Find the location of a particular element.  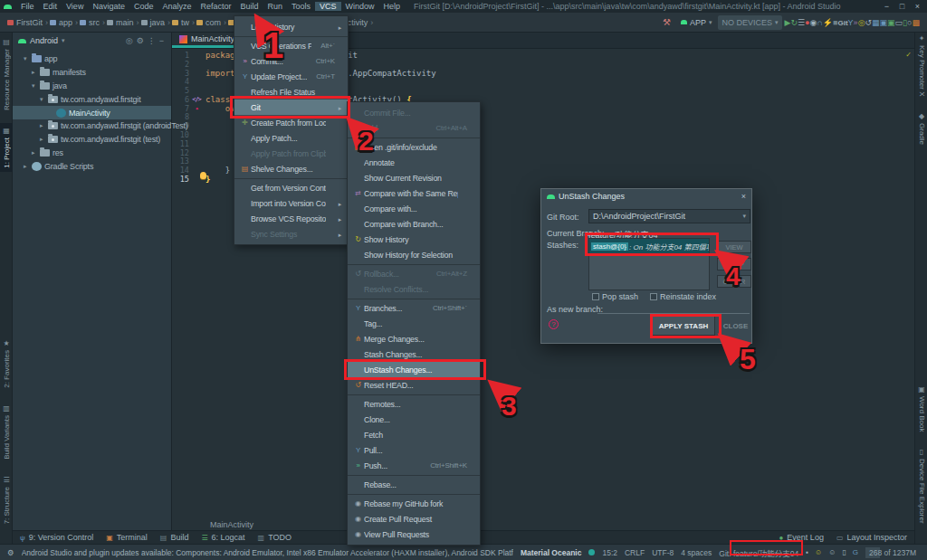

line-ending-widget: CRLF is located at coordinates (635, 553).